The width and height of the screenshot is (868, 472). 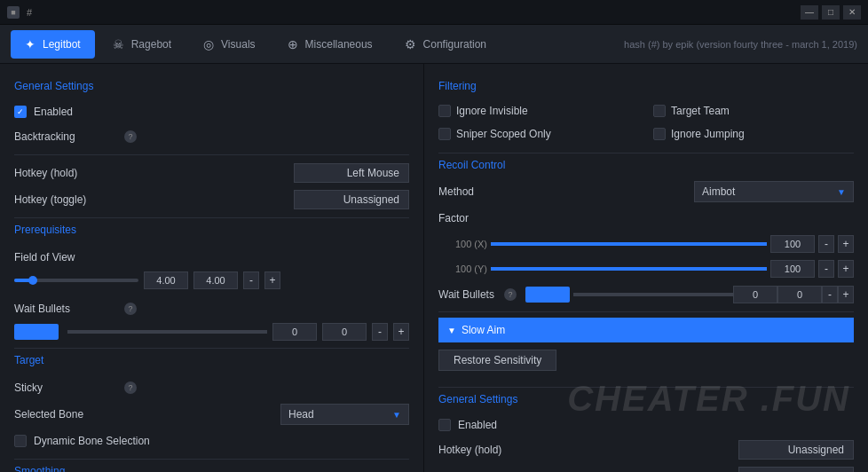 I want to click on minimize-button: —, so click(x=809, y=12).